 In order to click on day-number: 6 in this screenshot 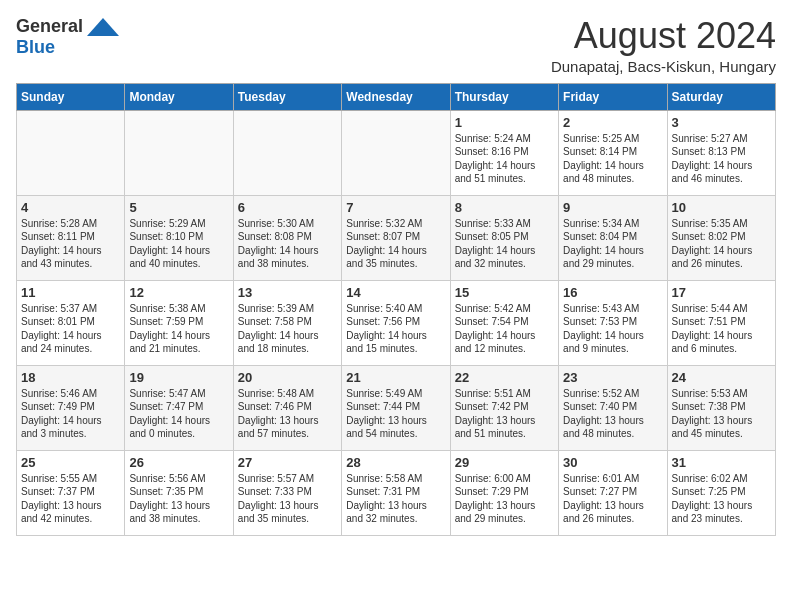, I will do `click(288, 208)`.